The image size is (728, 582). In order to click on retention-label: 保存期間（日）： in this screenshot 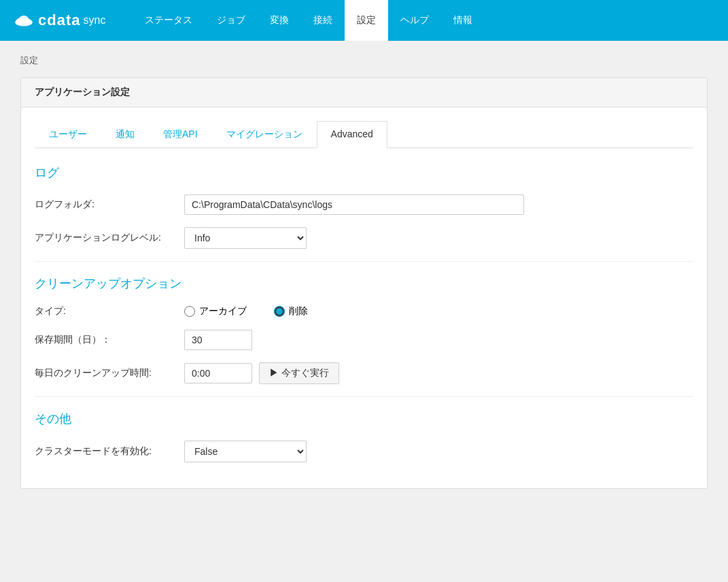, I will do `click(109, 340)`.